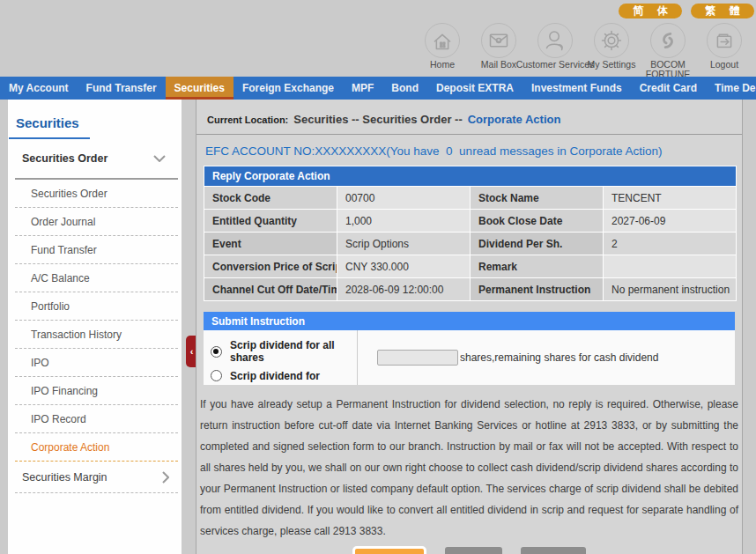 The image size is (756, 554). I want to click on customer-services-icon, so click(555, 41).